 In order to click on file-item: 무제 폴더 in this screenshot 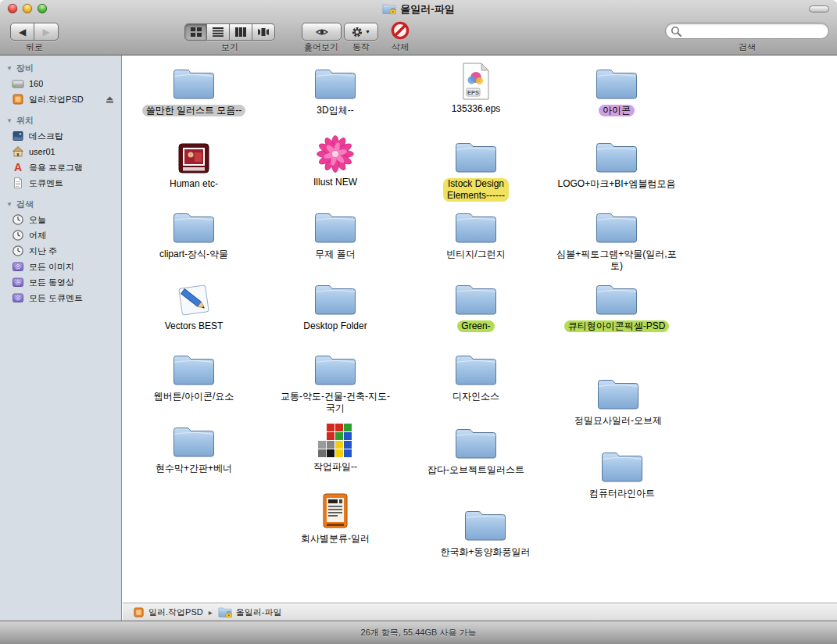, I will do `click(335, 233)`.